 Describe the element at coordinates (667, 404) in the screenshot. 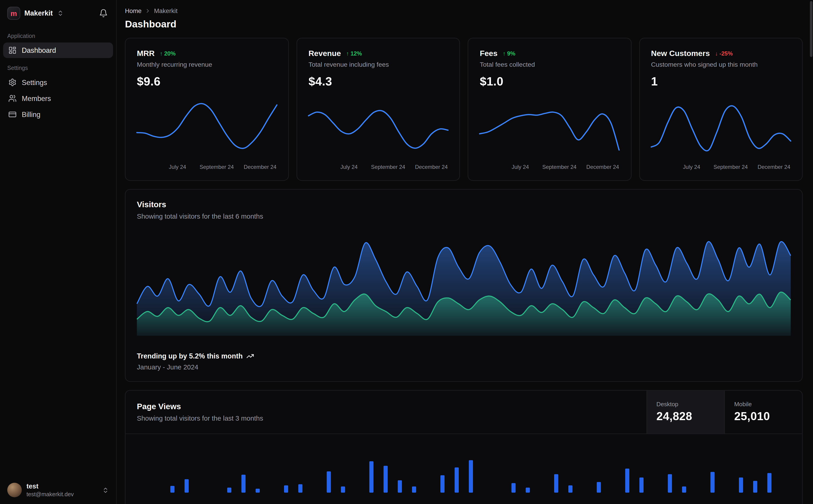

I see `desktop-toggle-label: Desktop` at that location.